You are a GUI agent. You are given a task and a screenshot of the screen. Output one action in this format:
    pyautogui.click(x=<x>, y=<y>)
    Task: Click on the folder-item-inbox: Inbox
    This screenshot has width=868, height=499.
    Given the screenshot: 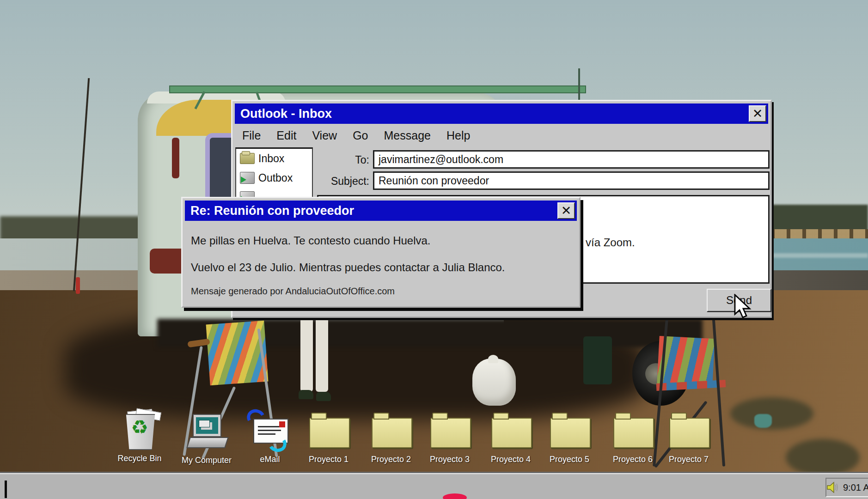 What is the action you would take?
    pyautogui.click(x=274, y=158)
    